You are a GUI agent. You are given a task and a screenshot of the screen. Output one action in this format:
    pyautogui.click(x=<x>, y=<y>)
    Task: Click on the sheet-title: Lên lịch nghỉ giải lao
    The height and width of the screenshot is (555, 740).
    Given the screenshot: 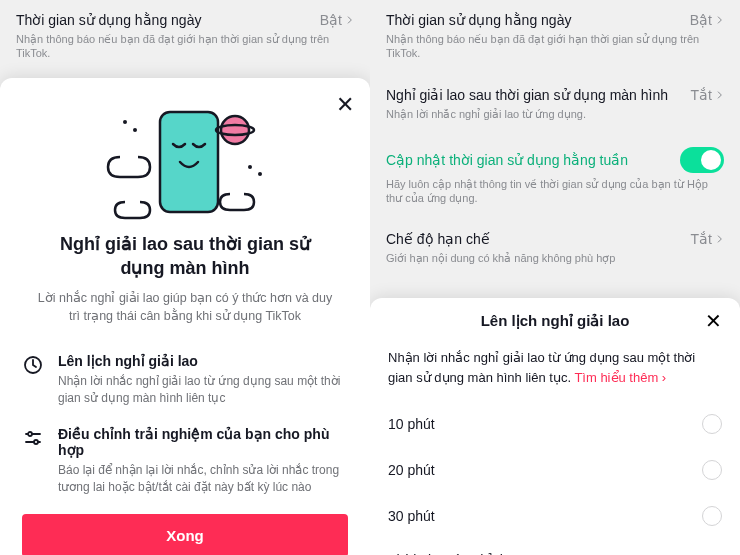 What is the action you would take?
    pyautogui.click(x=556, y=321)
    